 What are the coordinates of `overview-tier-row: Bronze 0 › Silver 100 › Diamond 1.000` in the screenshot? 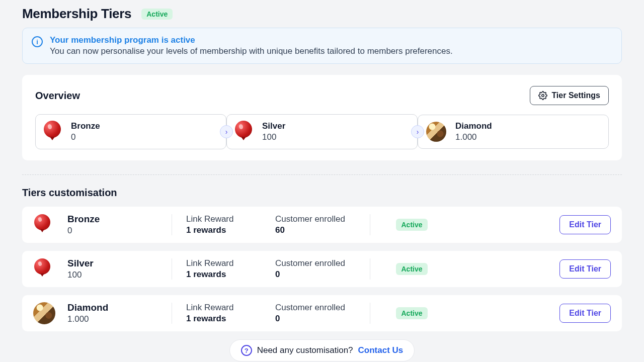 It's located at (322, 132).